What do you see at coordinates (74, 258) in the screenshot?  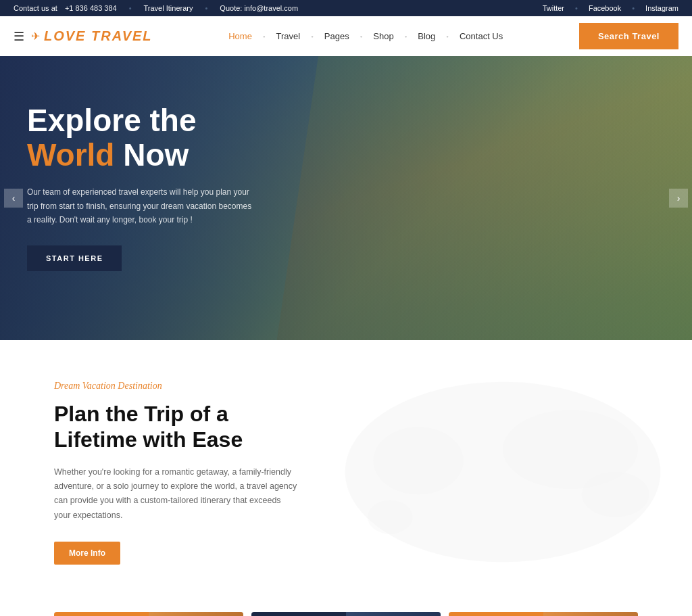 I see `start-here-button: START HERE` at bounding box center [74, 258].